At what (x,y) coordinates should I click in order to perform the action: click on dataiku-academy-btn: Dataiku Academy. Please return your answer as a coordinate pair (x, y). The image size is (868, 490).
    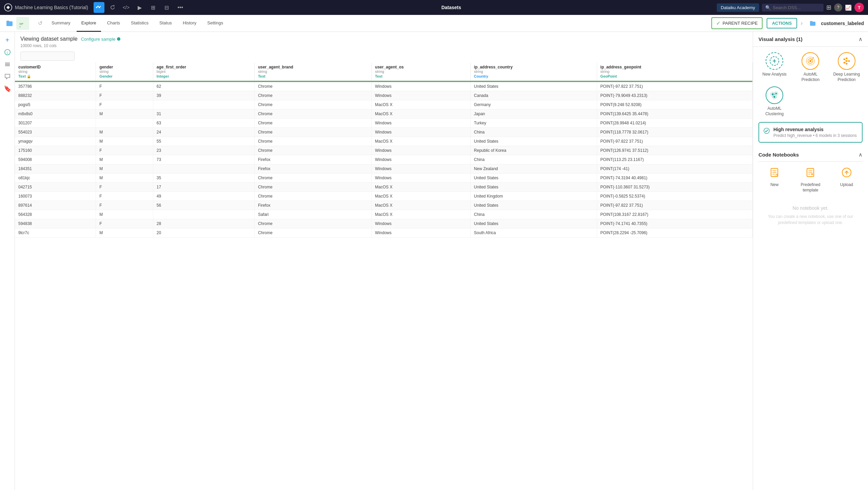
    Looking at the image, I should click on (738, 7).